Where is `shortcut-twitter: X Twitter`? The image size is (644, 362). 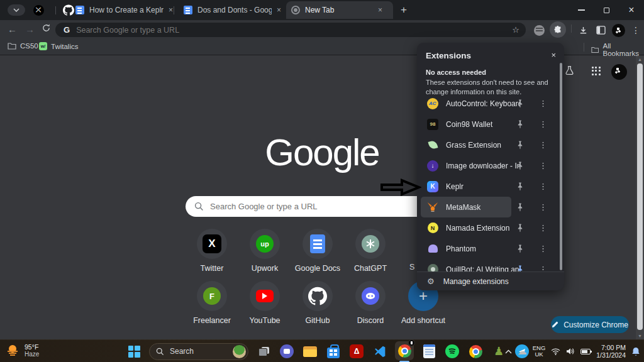
shortcut-twitter: X Twitter is located at coordinates (212, 251).